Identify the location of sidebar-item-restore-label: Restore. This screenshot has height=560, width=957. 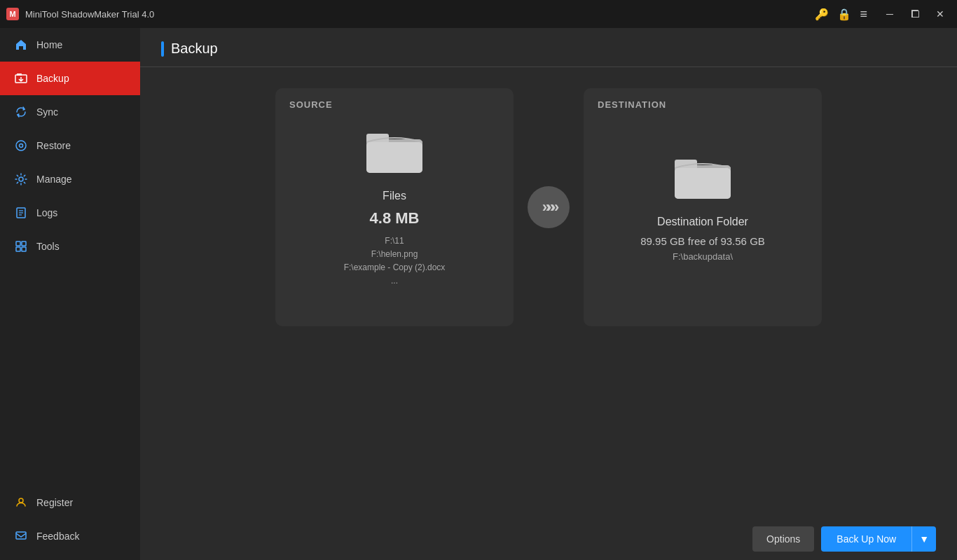
(53, 146).